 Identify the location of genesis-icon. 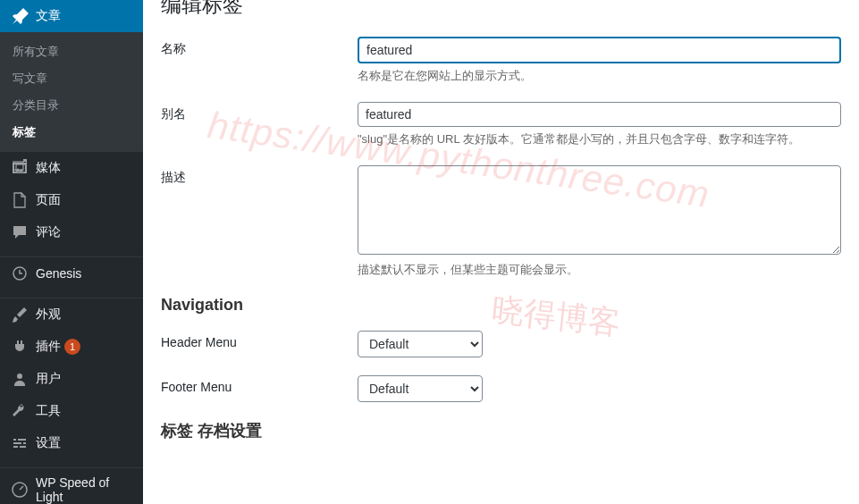
(20, 273).